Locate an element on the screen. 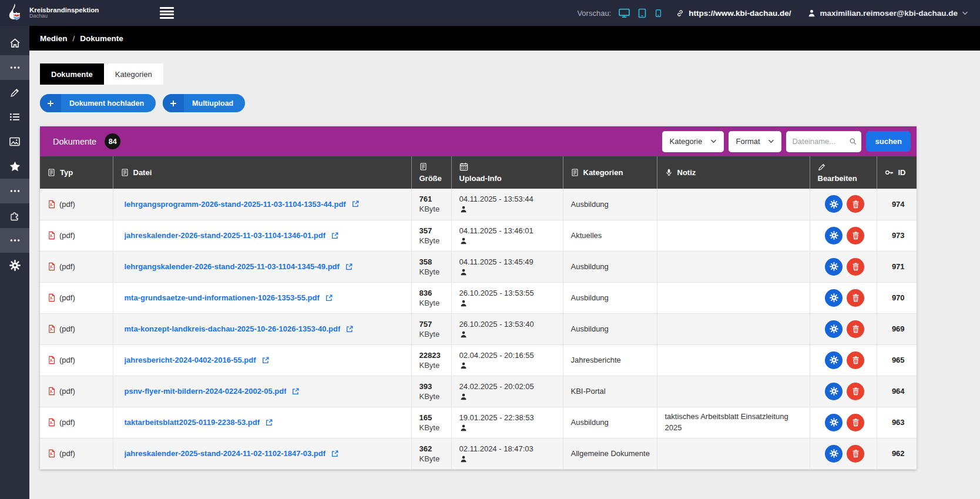 Image resolution: width=980 pixels, height=499 pixels. sidebar-item-home is located at coordinates (15, 43).